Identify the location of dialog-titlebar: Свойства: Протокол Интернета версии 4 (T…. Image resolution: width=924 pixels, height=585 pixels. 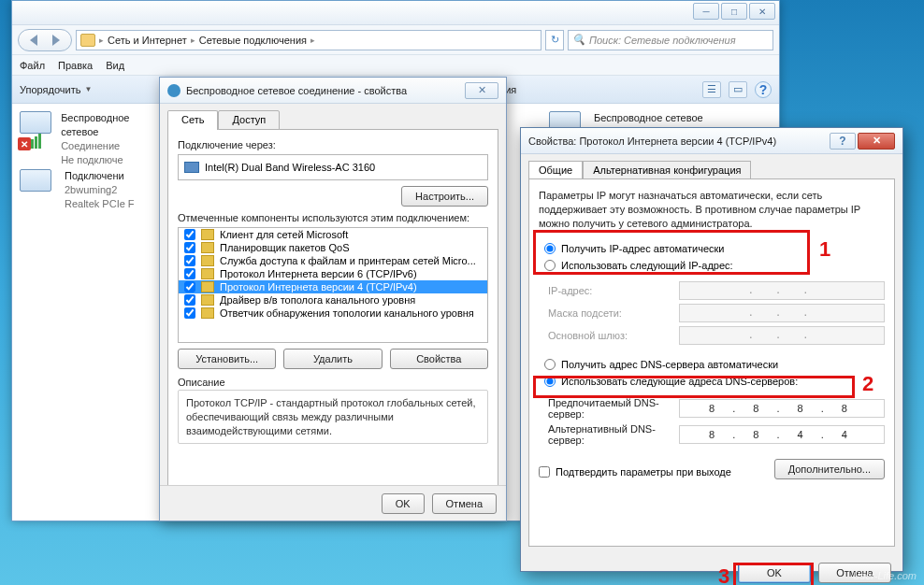
(712, 141).